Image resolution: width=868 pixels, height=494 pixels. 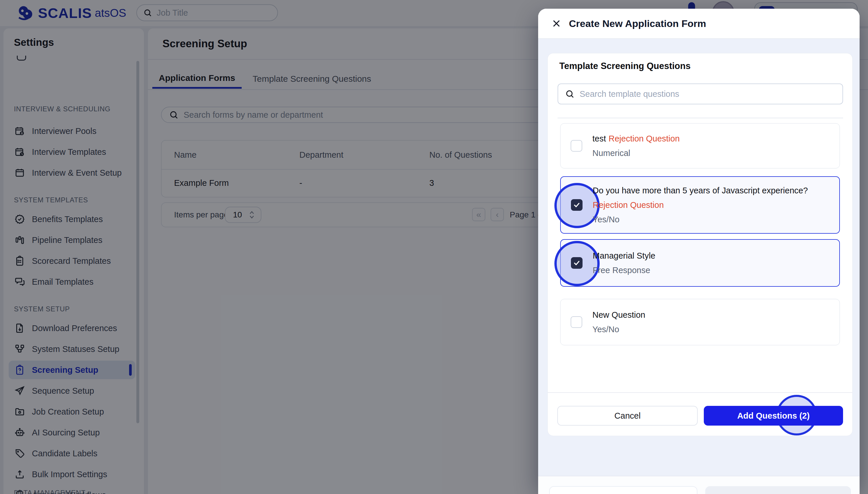 I want to click on card-title: Template Screening Questions, so click(x=625, y=66).